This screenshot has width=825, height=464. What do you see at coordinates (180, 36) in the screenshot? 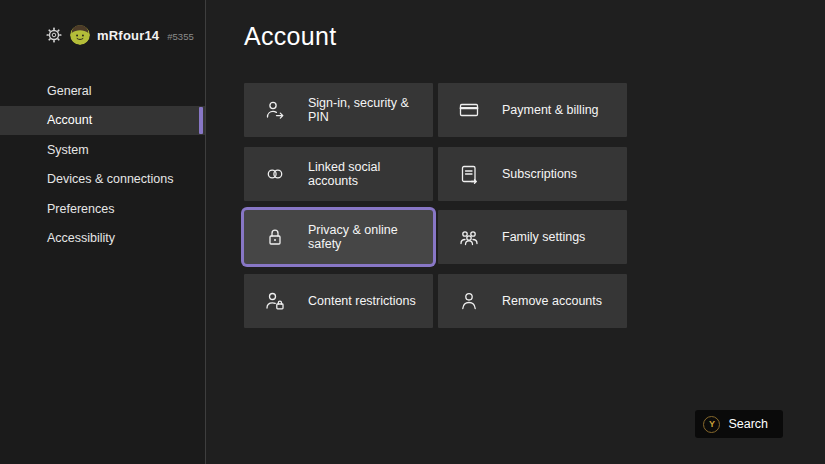
I see `gamertag-suffix: #5355` at bounding box center [180, 36].